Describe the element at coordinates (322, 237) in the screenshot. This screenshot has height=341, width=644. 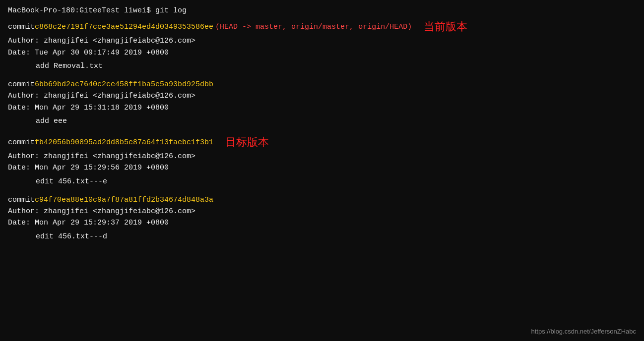
I see `message-4: edit 456.txt---d` at that location.